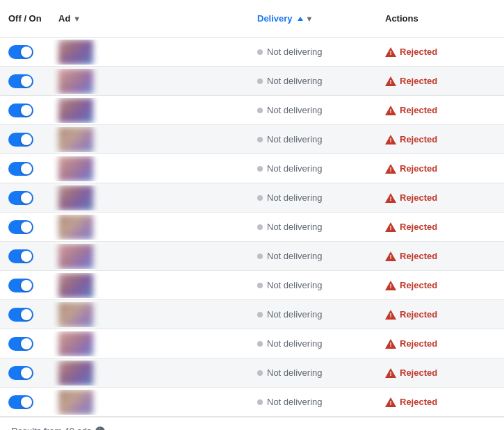  Describe the element at coordinates (314, 18) in the screenshot. I see `col-header-delivery: Delivery ▼` at that location.